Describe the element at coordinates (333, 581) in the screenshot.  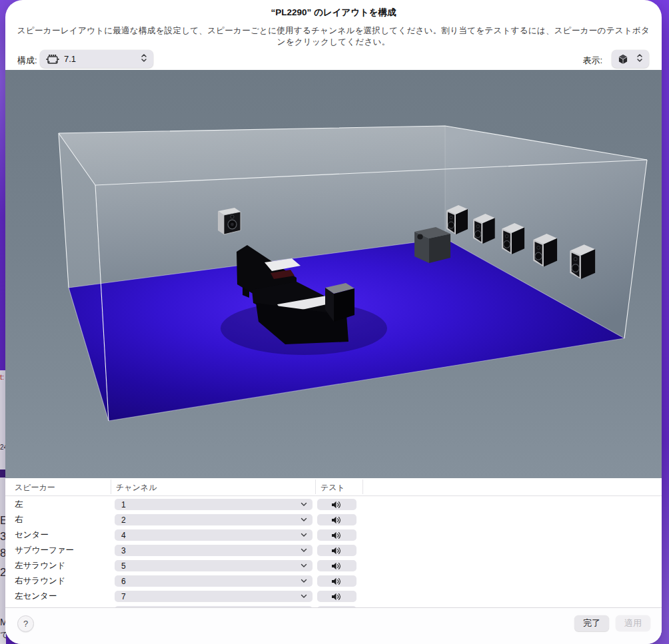
I see `table-row: 右サラウンド 6` at that location.